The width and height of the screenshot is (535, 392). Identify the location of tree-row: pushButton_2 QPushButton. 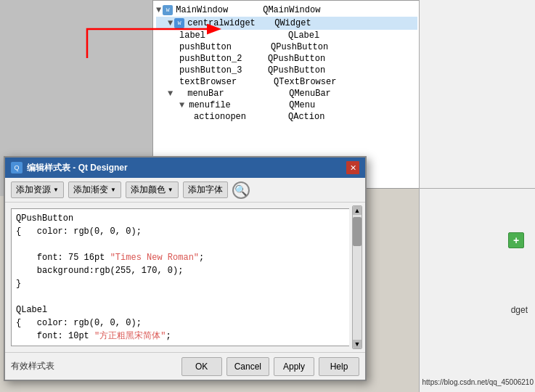
(287, 59).